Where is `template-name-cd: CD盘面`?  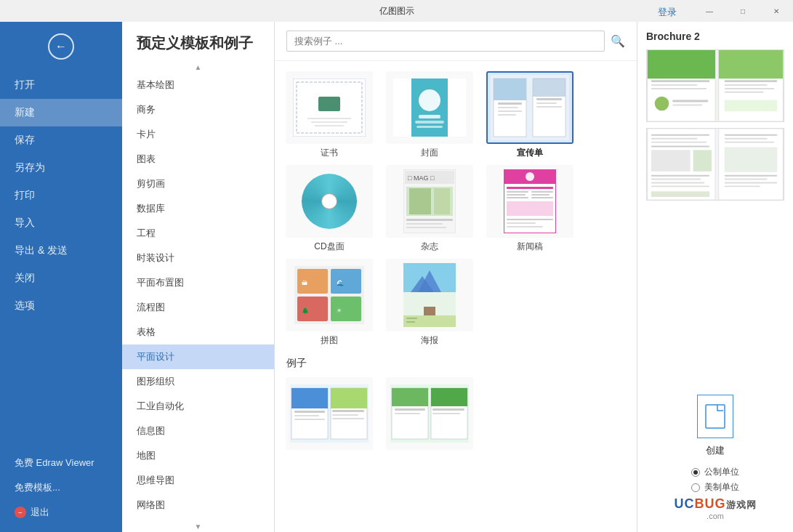 template-name-cd: CD盘面 is located at coordinates (329, 247).